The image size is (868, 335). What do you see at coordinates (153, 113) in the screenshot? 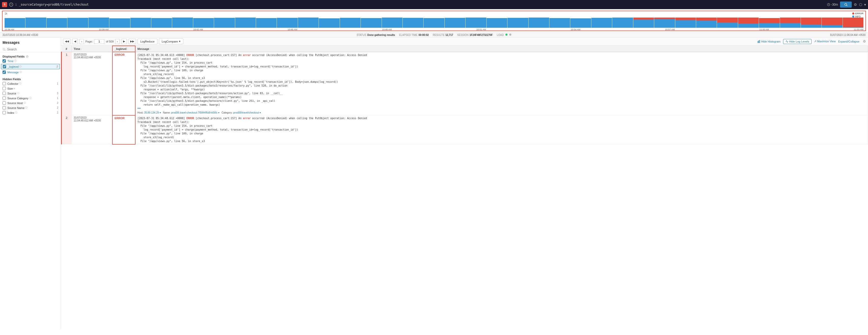
I see `host-link: 35.89.134.29 ▾` at bounding box center [153, 113].